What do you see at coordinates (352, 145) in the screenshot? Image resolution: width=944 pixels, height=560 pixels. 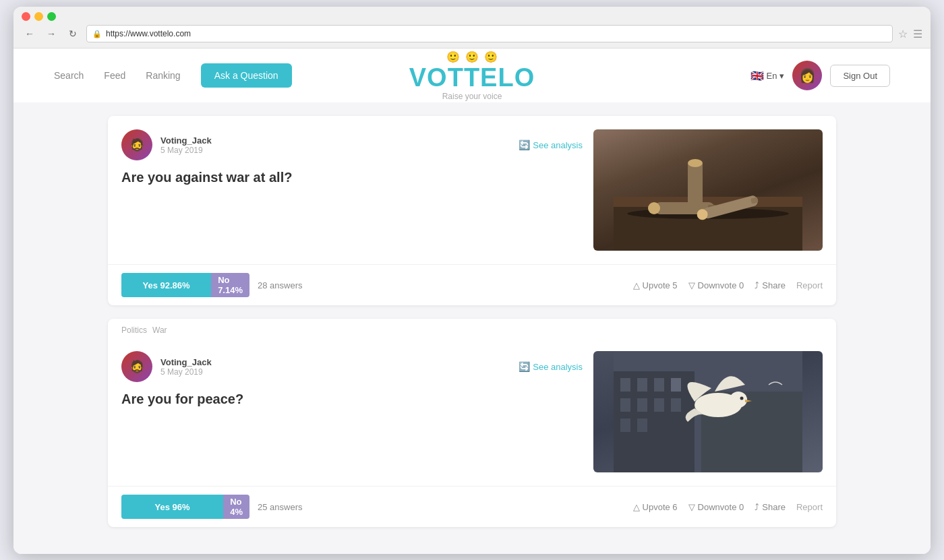 I see `user-row-1: 🧔 Voting_Jack 5 May 2019 🔄 See analysis` at bounding box center [352, 145].